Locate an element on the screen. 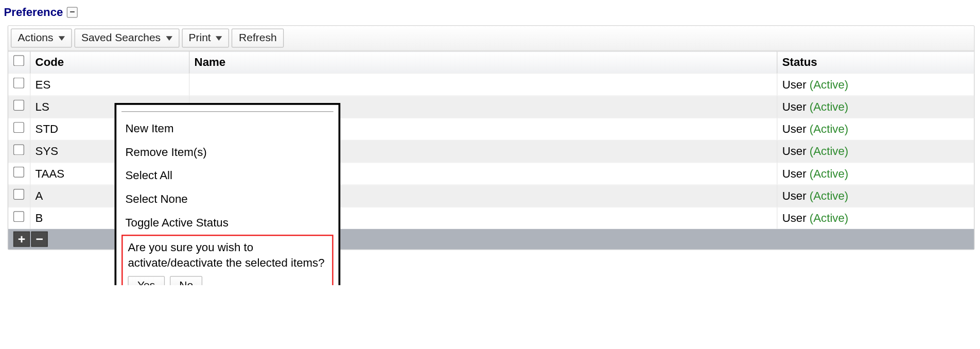  col-name: Name is located at coordinates (483, 62).